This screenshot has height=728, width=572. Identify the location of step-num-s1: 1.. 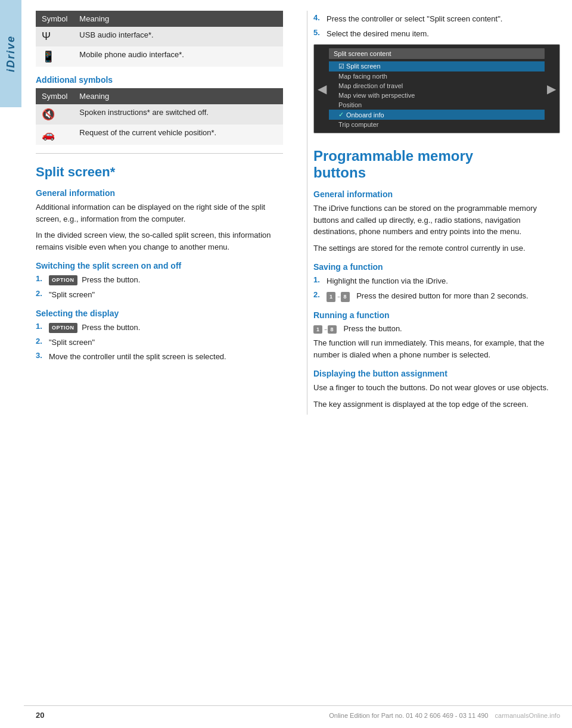
(319, 280).